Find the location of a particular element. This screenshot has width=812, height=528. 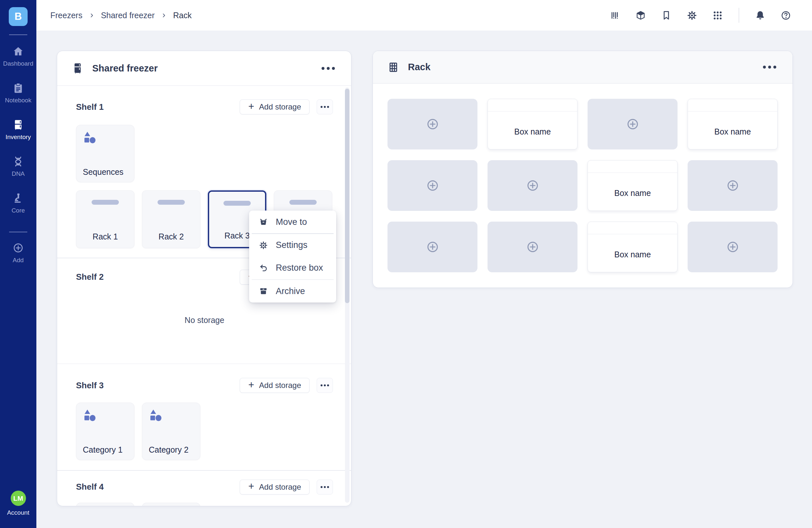

menu-item-restore-box: Restore box is located at coordinates (293, 268).